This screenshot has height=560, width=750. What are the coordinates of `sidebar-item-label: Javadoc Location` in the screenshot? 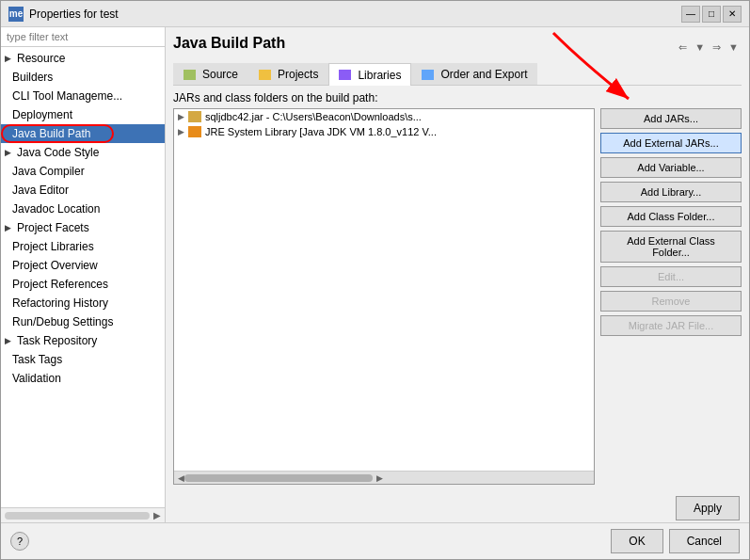 It's located at (56, 209).